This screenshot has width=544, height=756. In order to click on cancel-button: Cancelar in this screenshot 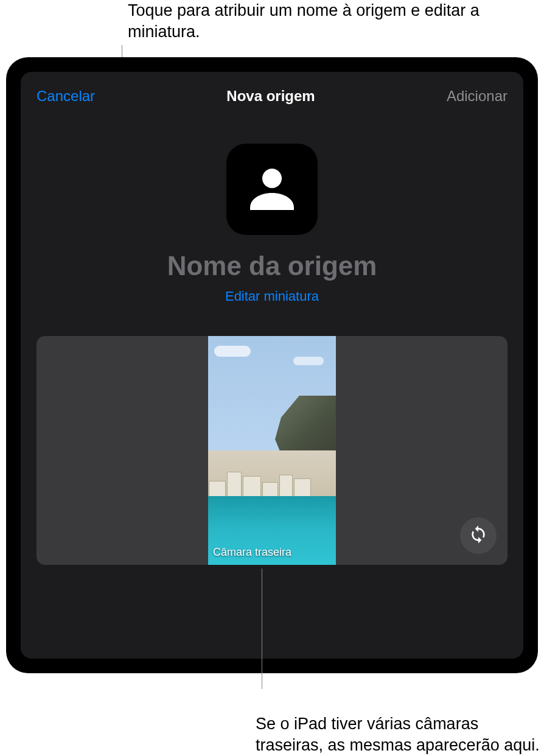, I will do `click(66, 96)`.